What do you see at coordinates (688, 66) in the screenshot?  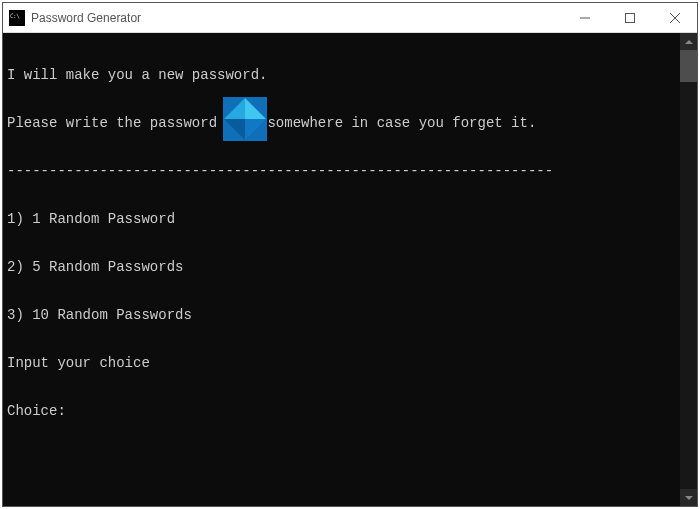 I see `scroll-thumb` at bounding box center [688, 66].